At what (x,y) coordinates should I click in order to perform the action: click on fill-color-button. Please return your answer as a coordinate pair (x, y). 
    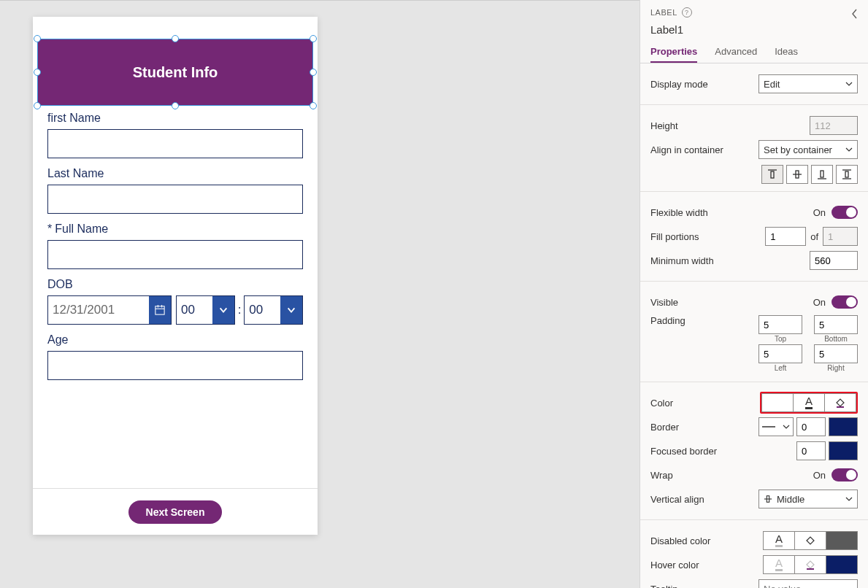
    Looking at the image, I should click on (840, 403).